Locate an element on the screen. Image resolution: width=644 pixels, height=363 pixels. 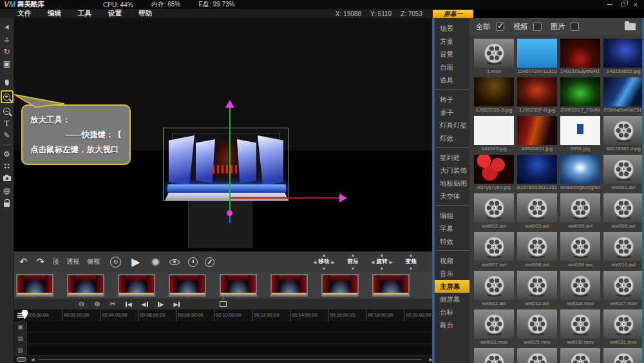
file-item: wxl011.avi is located at coordinates (494, 289).